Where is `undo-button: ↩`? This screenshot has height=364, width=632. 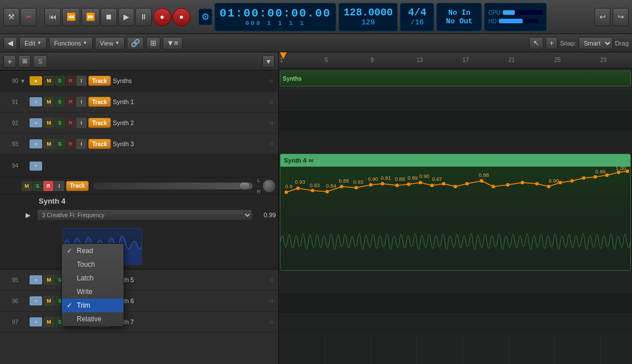 undo-button: ↩ is located at coordinates (602, 17).